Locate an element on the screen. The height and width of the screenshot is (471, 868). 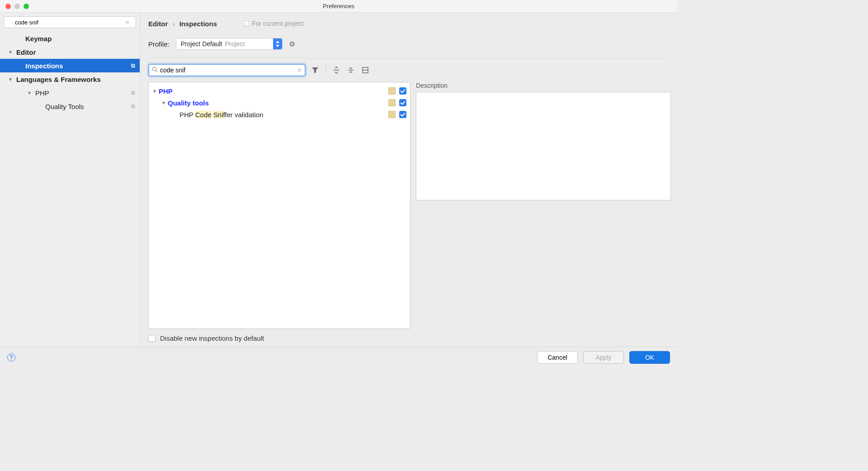
inspection-search-input is located at coordinates (227, 70).